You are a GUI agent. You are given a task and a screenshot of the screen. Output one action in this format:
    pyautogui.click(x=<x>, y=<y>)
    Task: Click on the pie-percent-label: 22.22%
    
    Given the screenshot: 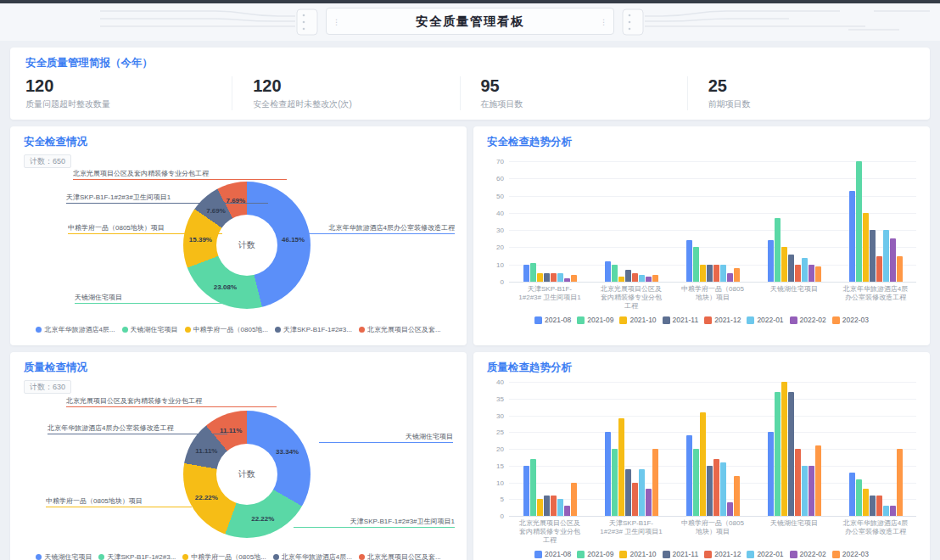 What is the action you would take?
    pyautogui.click(x=207, y=497)
    